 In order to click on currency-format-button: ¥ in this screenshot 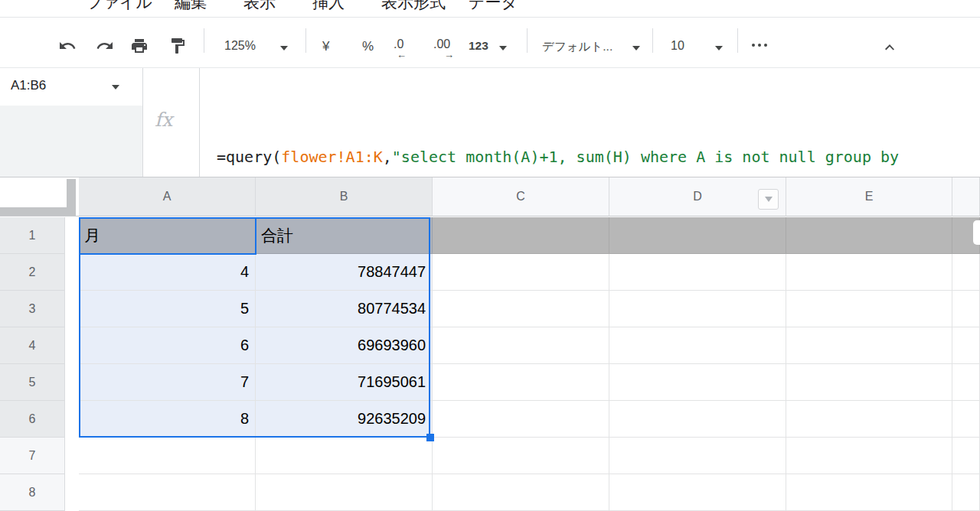, I will do `click(326, 47)`.